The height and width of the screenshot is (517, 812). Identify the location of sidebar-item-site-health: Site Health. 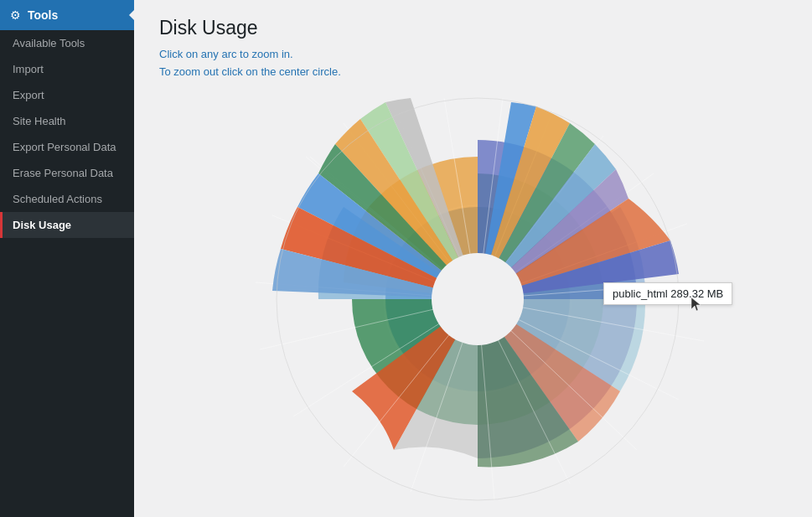
(67, 121).